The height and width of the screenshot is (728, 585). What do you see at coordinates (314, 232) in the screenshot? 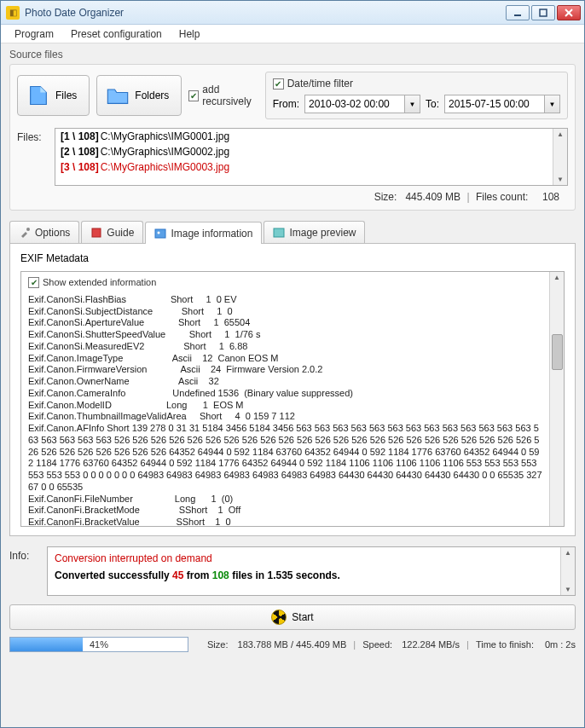
I see `tab-image-preview: Image preview` at bounding box center [314, 232].